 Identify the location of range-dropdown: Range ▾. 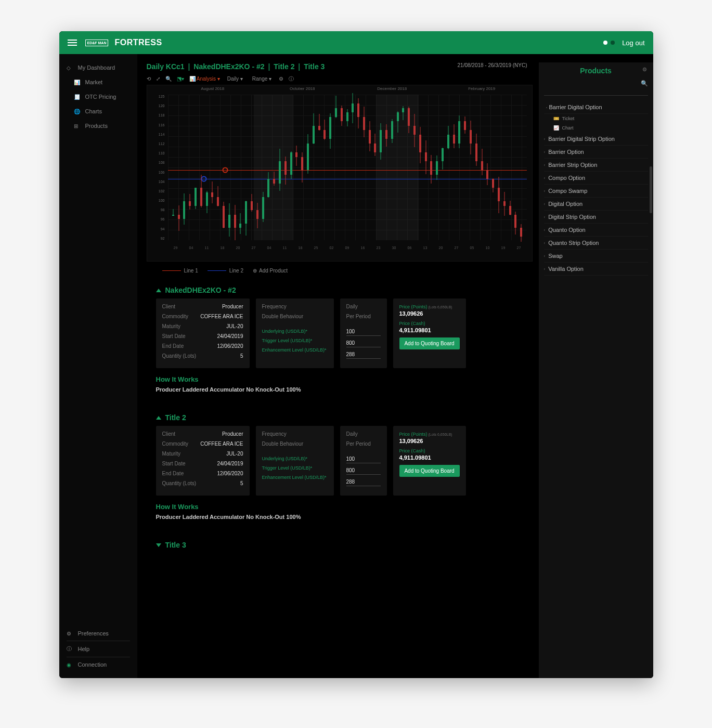
(262, 79).